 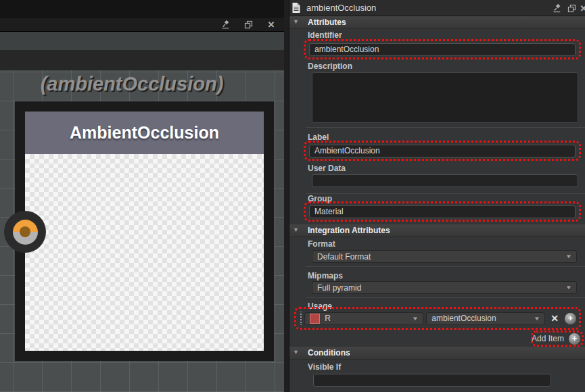 What do you see at coordinates (142, 60) in the screenshot?
I see `graph-tab-strip` at bounding box center [142, 60].